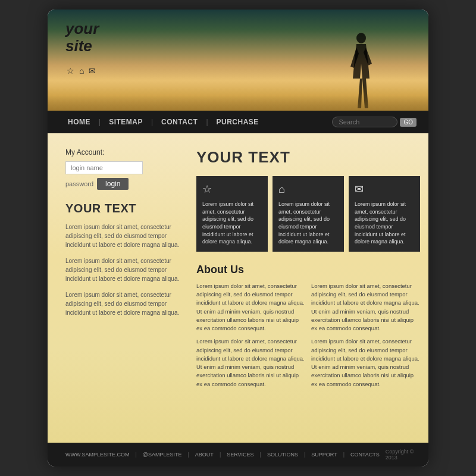 Image resolution: width=476 pixels, height=476 pixels. I want to click on footer-copyright: Copyright © 2013, so click(401, 455).